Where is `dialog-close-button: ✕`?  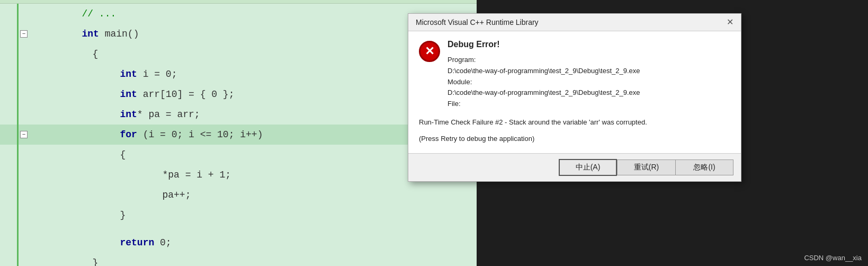 dialog-close-button: ✕ is located at coordinates (730, 22).